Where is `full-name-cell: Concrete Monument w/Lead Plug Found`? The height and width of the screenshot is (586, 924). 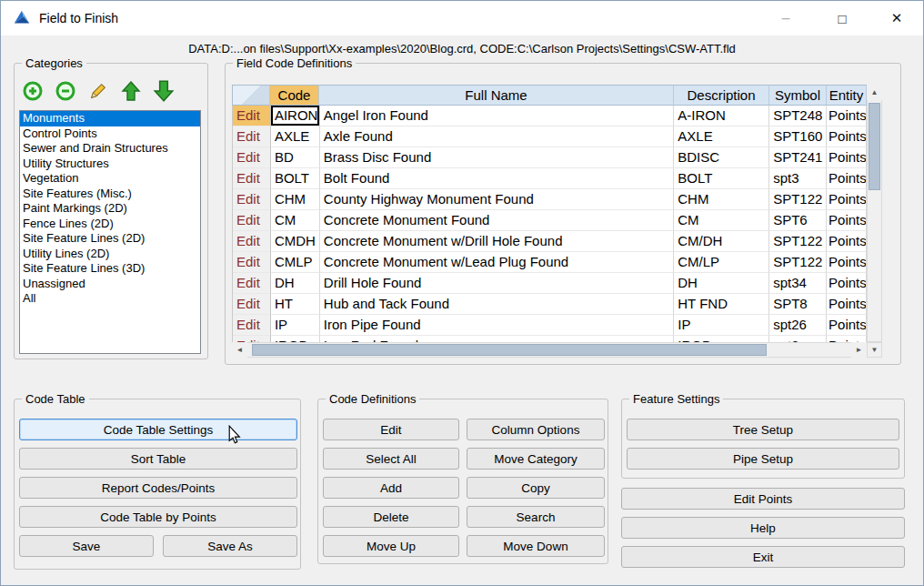 full-name-cell: Concrete Monument w/Lead Plug Found is located at coordinates (497, 262).